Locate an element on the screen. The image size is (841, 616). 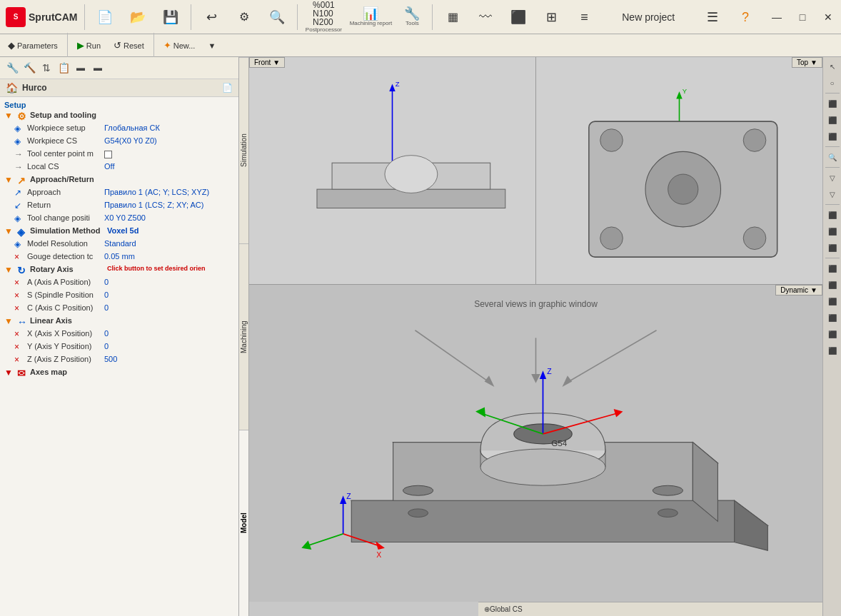
svg-text: G54 is located at coordinates (560, 443).